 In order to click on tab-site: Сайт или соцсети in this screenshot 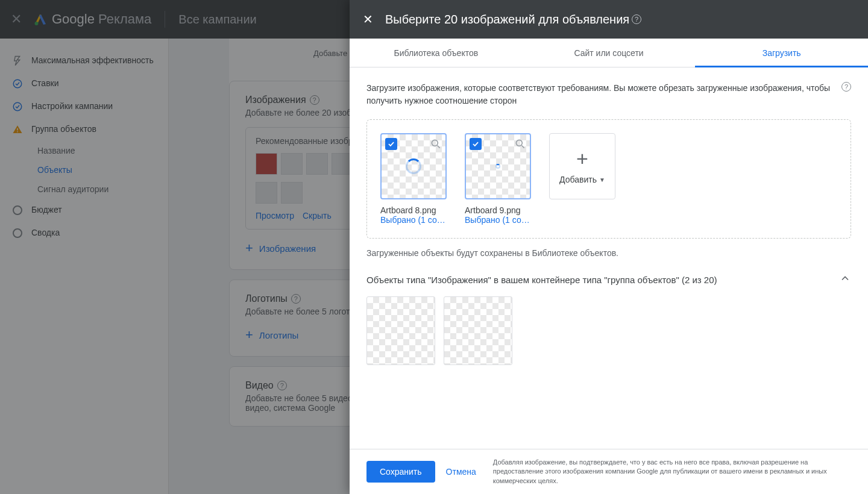, I will do `click(609, 53)`.